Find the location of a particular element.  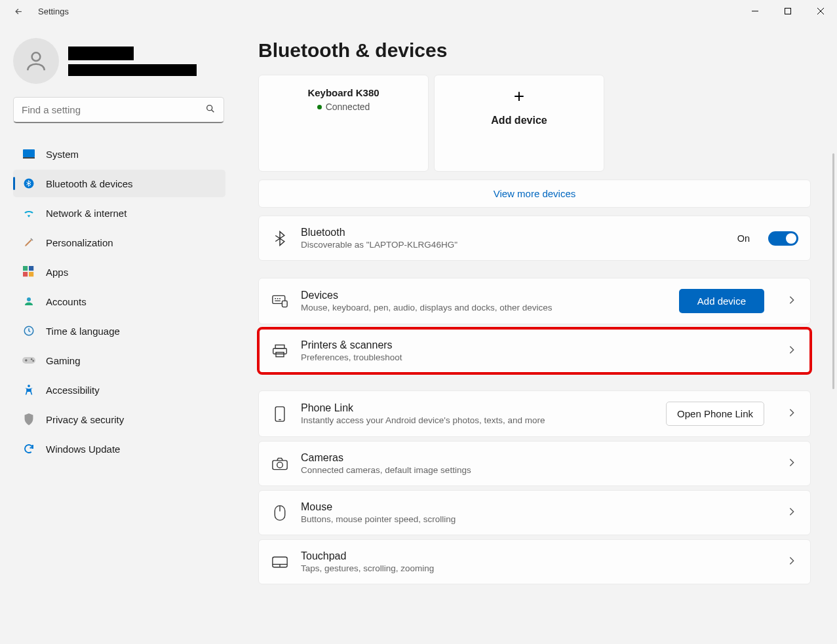

sidebar-item-label: Gaming is located at coordinates (63, 360).